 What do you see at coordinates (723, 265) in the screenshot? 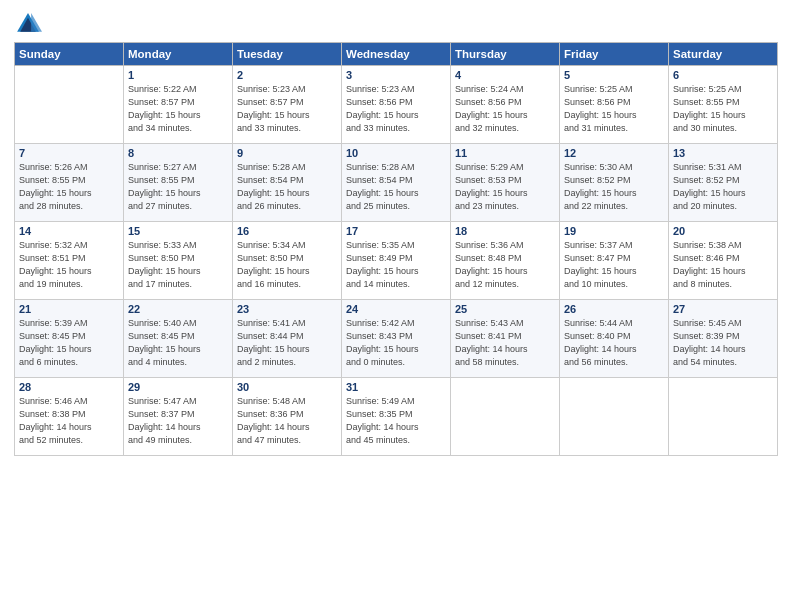
I see `day-detail: Sunrise: 5:38 AM Sunset: 8:46 PM Dayligh…` at bounding box center [723, 265].